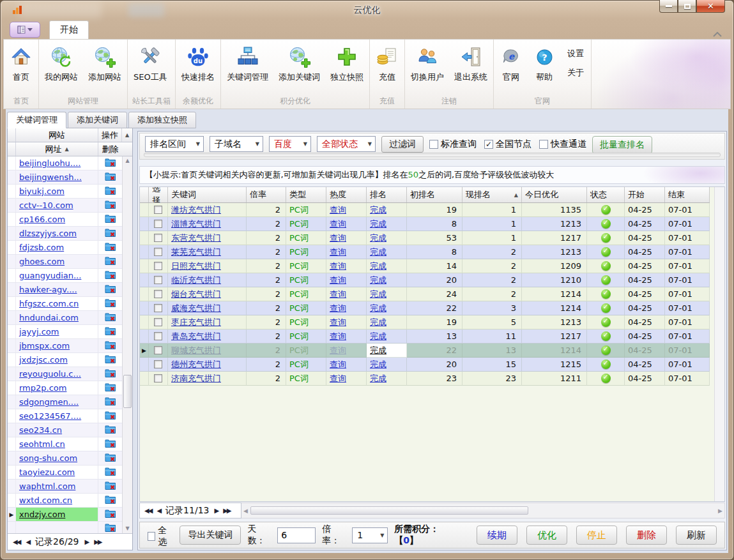 The image size is (734, 560). Describe the element at coordinates (41, 430) in the screenshot. I see `site-link: seo234.cn` at that location.